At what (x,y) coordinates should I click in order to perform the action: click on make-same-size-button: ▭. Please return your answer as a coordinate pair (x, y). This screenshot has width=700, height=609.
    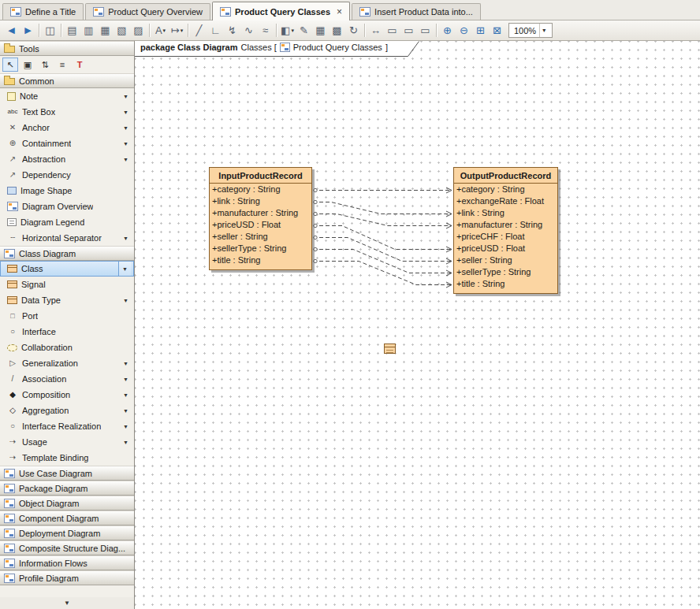
    Looking at the image, I should click on (426, 30).